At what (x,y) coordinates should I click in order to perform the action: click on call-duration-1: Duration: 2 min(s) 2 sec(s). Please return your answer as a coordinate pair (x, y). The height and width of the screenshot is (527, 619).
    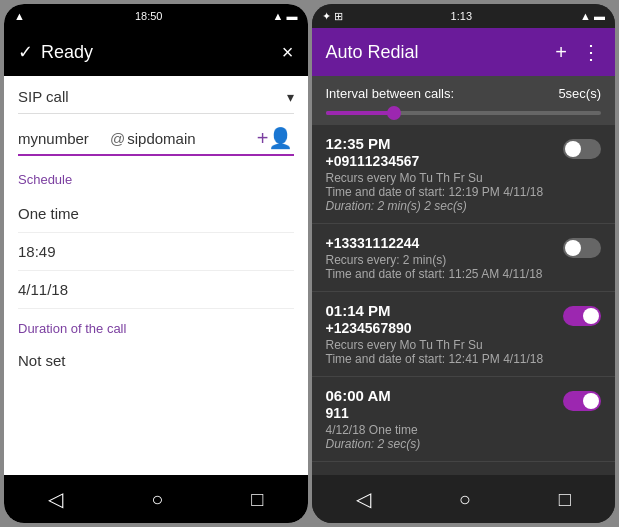
    Looking at the image, I should click on (440, 206).